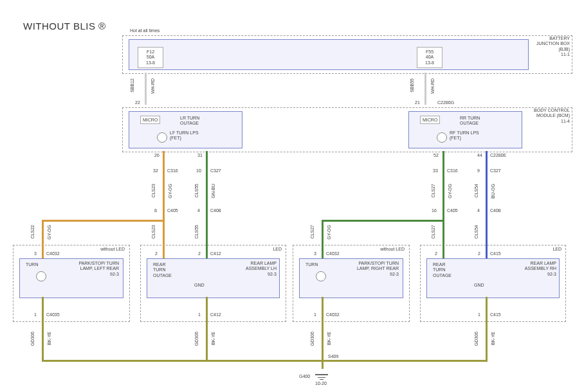 The height and width of the screenshot is (392, 584). Describe the element at coordinates (412, 85) in the screenshot. I see `lbl-sbb55: SBB55` at that location.